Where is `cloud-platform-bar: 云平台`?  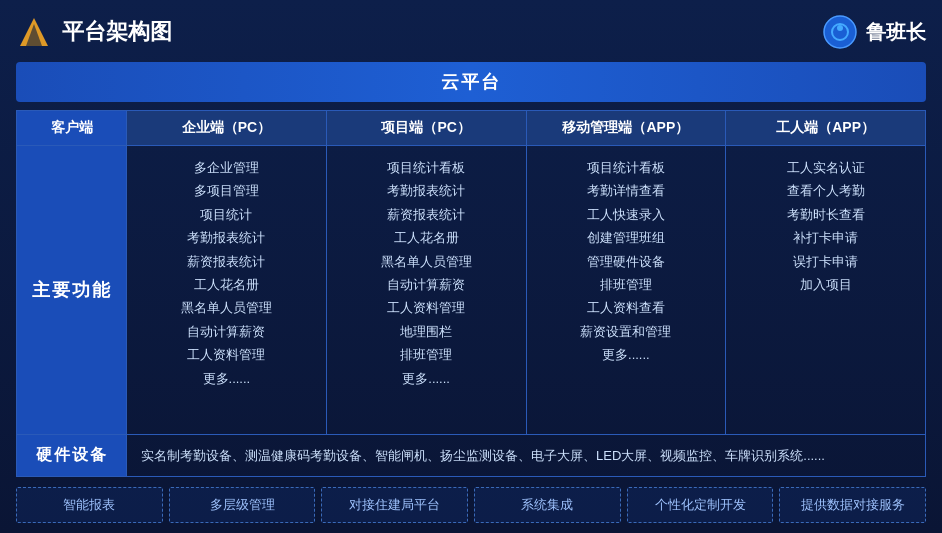 cloud-platform-bar: 云平台 is located at coordinates (471, 82).